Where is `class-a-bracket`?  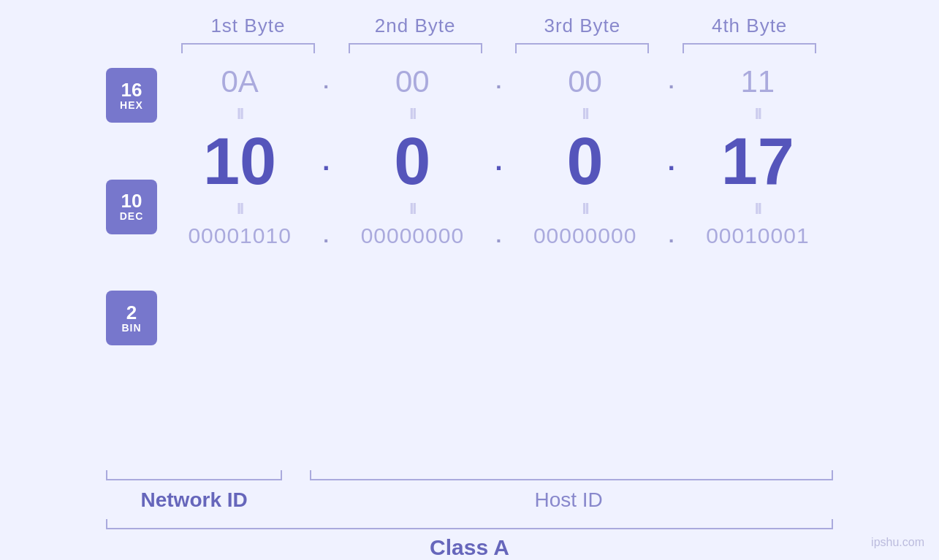 class-a-bracket is located at coordinates (469, 524).